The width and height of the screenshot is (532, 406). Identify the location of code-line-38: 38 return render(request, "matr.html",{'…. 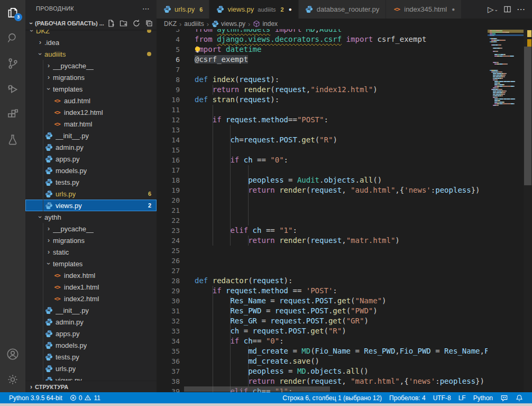
(322, 381).